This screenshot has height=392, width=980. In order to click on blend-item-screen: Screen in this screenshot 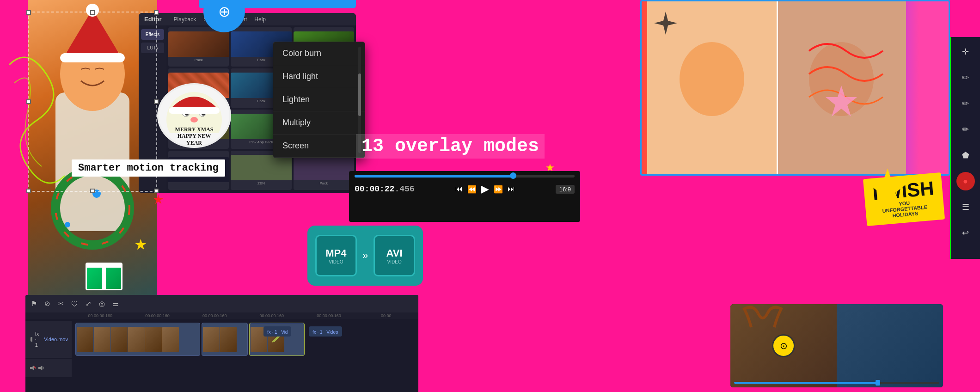, I will do `click(319, 146)`.